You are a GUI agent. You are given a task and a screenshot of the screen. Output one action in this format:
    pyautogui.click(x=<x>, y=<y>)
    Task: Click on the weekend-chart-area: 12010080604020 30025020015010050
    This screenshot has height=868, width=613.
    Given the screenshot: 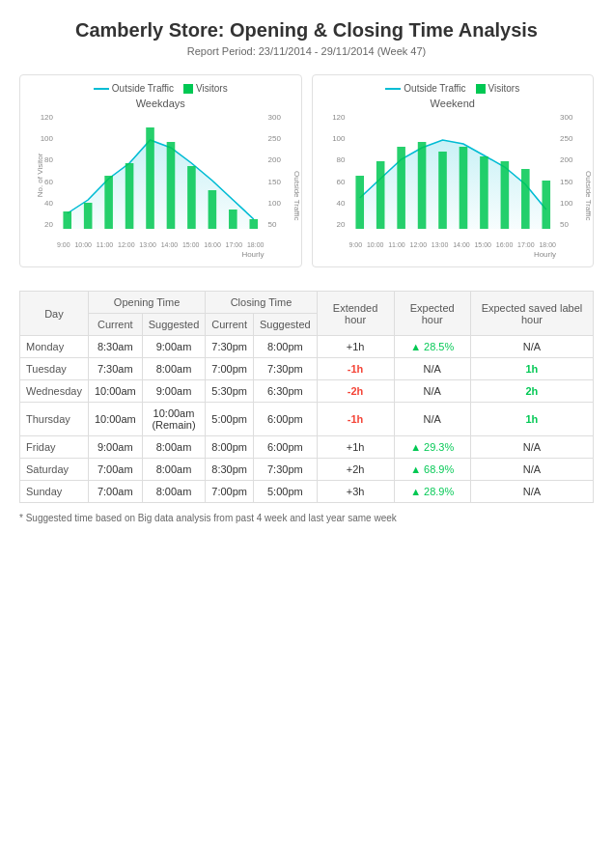 What is the action you would take?
    pyautogui.click(x=454, y=181)
    